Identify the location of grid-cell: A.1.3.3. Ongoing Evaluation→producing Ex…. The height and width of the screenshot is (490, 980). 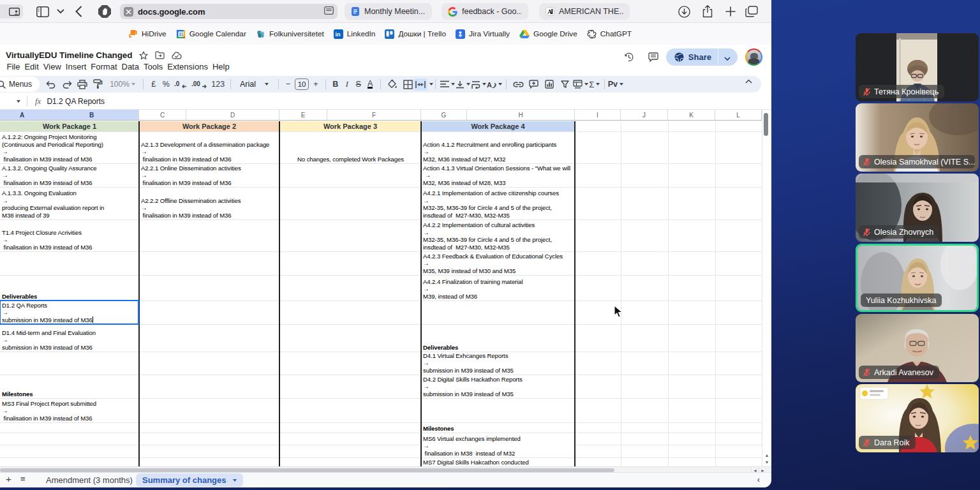
(70, 203).